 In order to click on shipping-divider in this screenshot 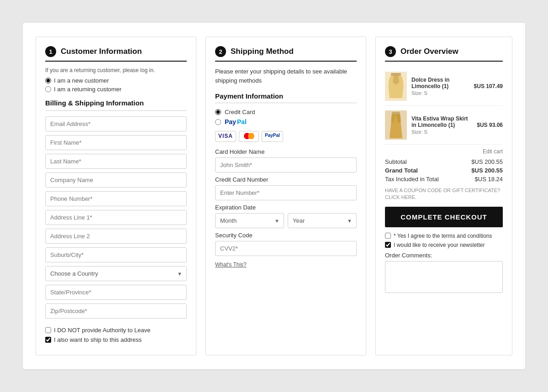, I will do `click(286, 61)`.